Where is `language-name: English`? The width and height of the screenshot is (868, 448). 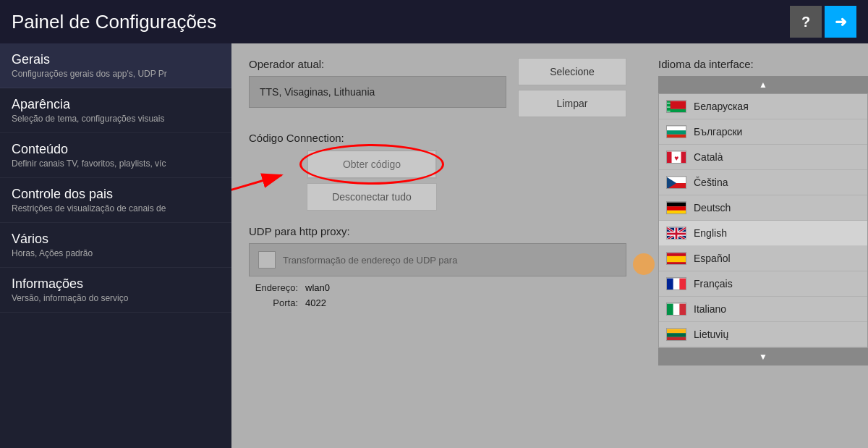 language-name: English is located at coordinates (710, 233).